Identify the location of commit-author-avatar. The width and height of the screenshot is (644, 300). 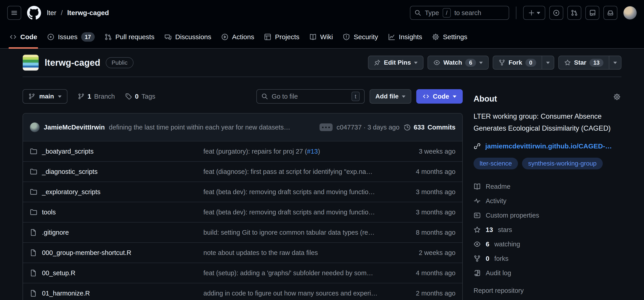
(35, 127).